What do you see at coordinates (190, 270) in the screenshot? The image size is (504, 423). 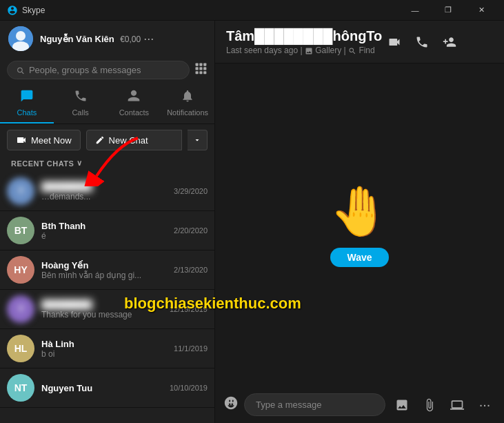 I see `chat-time: 2/13/2020` at bounding box center [190, 270].